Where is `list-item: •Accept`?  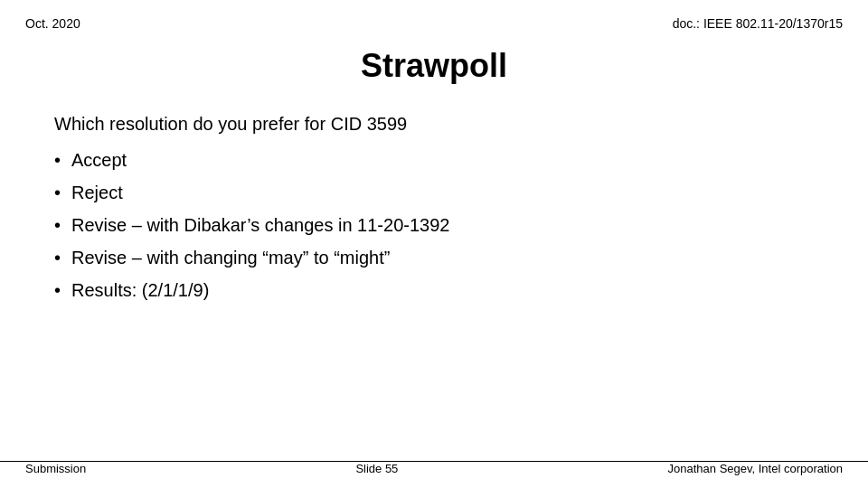 list-item: •Accept is located at coordinates (434, 160).